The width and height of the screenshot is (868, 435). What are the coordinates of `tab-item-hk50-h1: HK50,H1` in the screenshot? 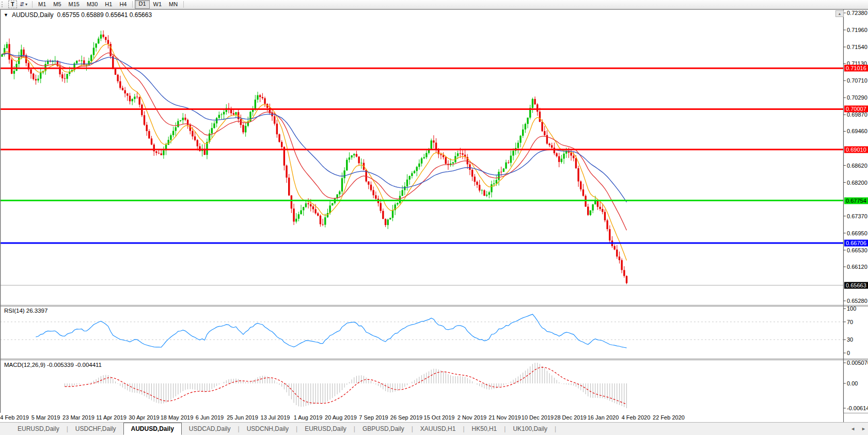 It's located at (484, 429).